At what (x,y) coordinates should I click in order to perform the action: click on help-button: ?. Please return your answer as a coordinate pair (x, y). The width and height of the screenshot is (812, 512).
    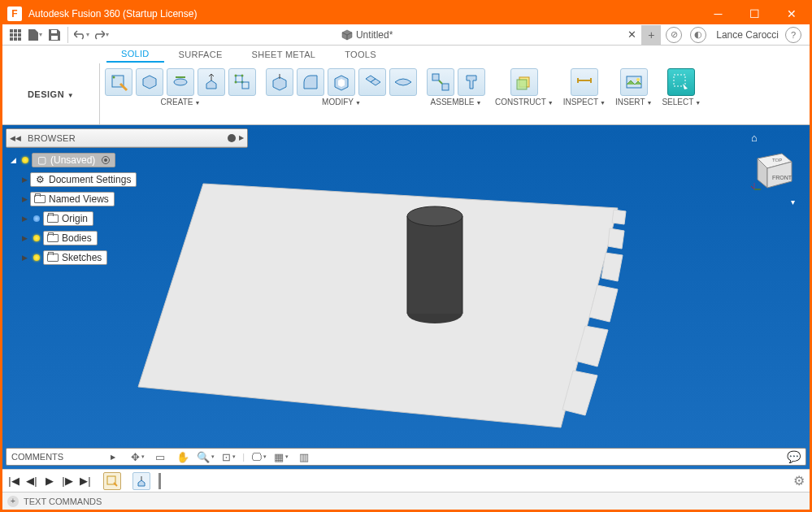
    Looking at the image, I should click on (793, 35).